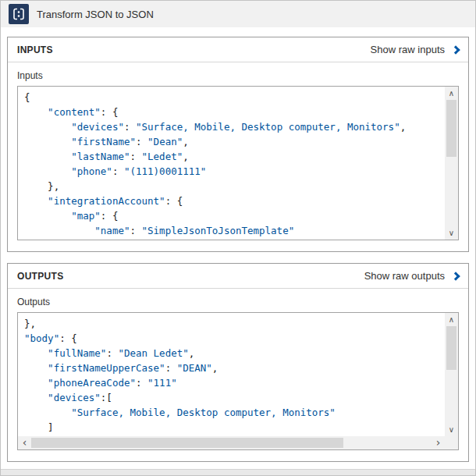 The width and height of the screenshot is (476, 476). What do you see at coordinates (19, 14) in the screenshot?
I see `transform-json-icon` at bounding box center [19, 14].